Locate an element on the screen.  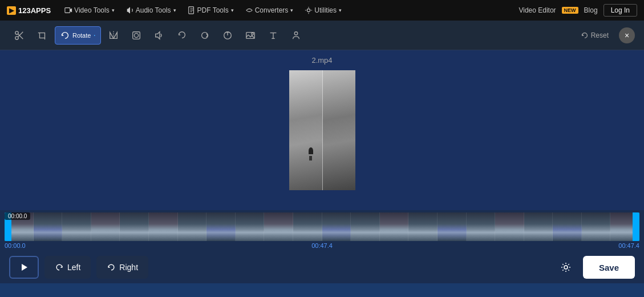
toolbar-right: Reset × is located at coordinates (605, 35).